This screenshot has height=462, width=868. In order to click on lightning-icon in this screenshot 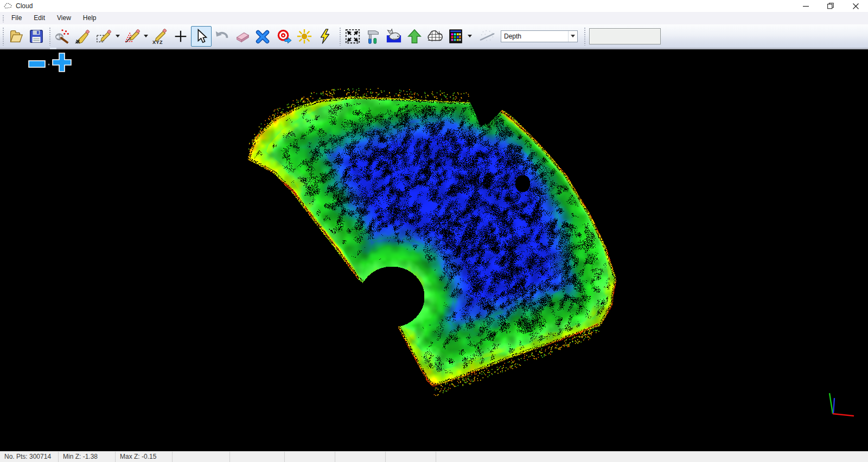, I will do `click(325, 36)`.